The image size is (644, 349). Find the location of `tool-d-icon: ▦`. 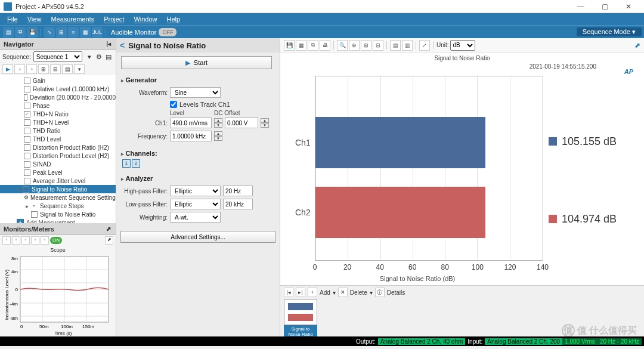

tool-d-icon: ▦ is located at coordinates (85, 32).